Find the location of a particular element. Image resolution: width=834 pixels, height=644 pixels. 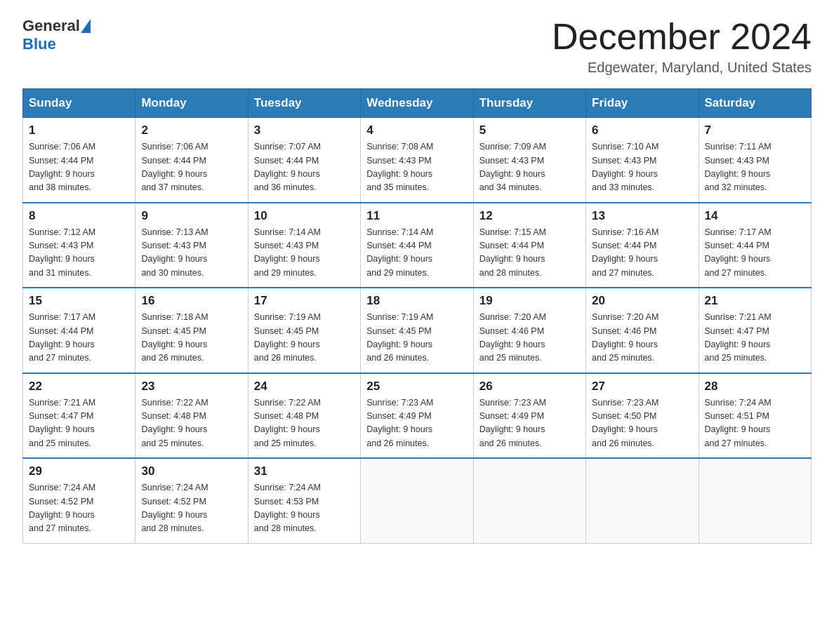

calendar-day-cell: 25Sunrise: 7:23 AMSunset: 4:49 PMDayligh… is located at coordinates (417, 416).